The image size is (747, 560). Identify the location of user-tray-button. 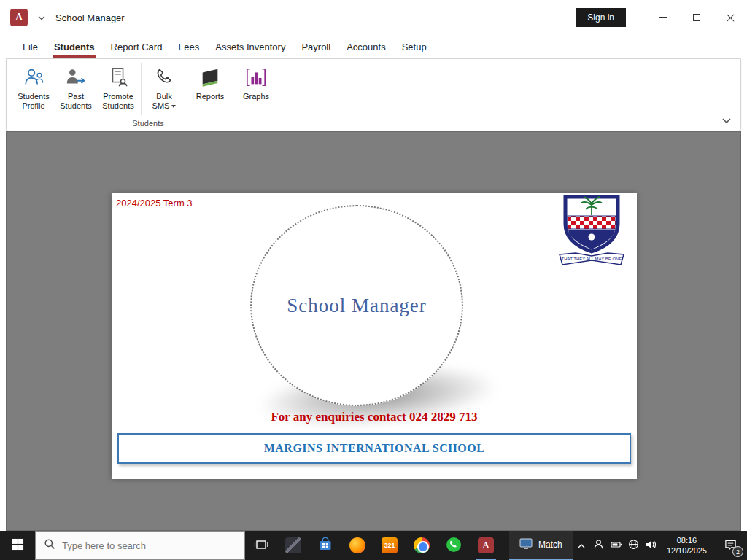
(599, 545).